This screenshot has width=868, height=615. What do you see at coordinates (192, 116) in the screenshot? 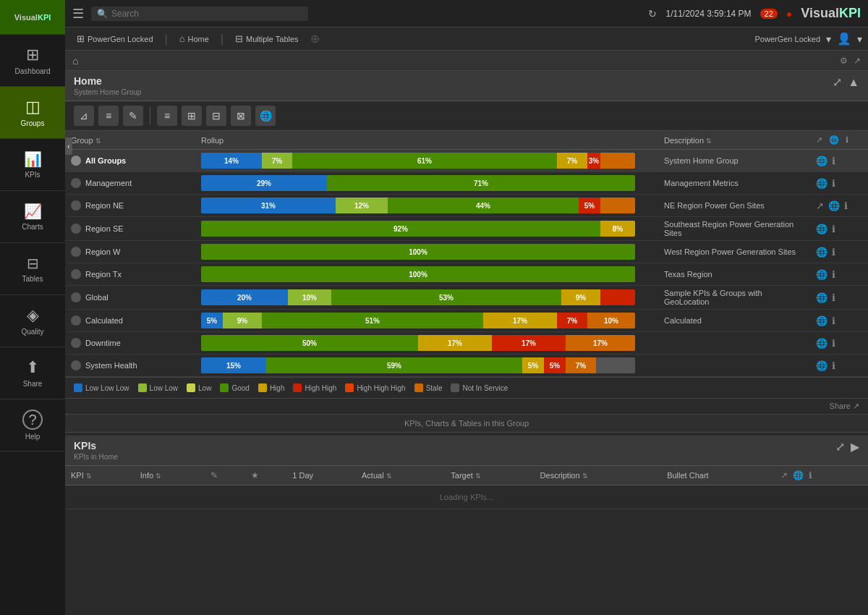
I see `small-grid-button: ⊞` at bounding box center [192, 116].